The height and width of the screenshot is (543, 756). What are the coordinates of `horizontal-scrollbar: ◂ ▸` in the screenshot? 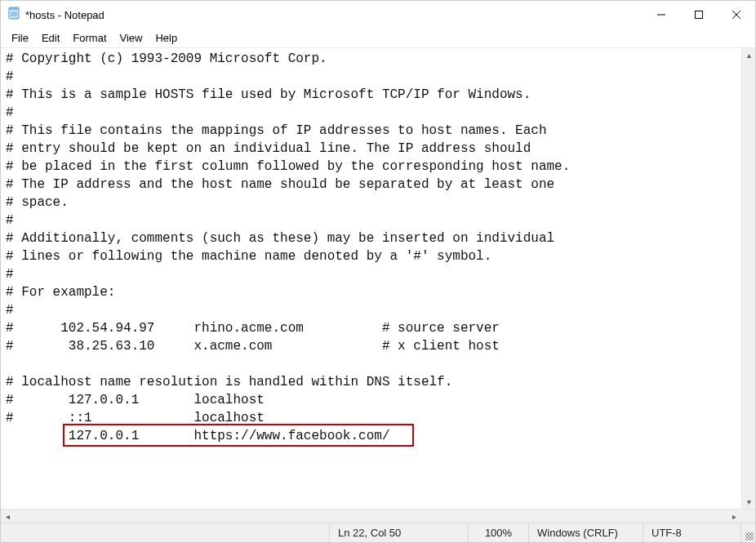 It's located at (378, 516).